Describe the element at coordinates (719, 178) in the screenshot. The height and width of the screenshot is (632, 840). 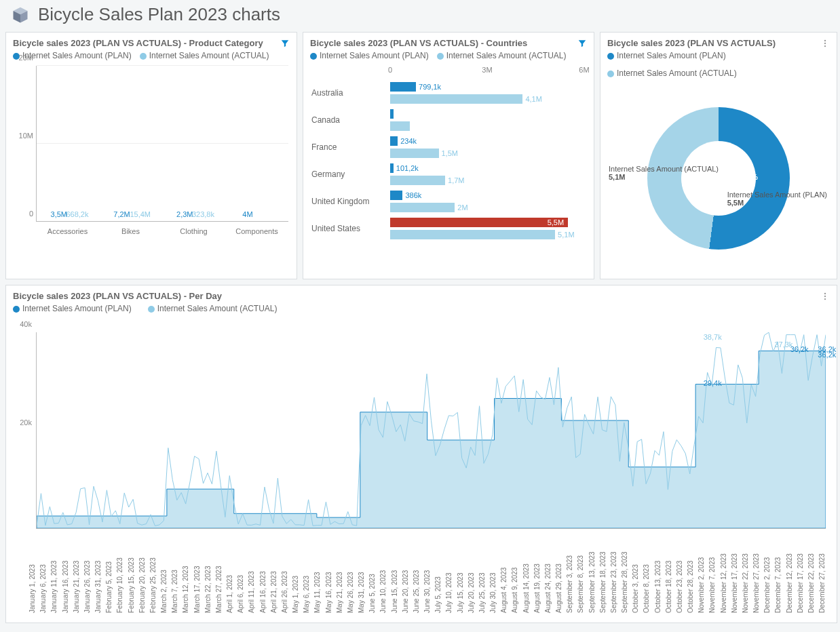
I see `donut-chart: Internet Sales Amount (ACTUAL) 5,1M Inte…` at that location.